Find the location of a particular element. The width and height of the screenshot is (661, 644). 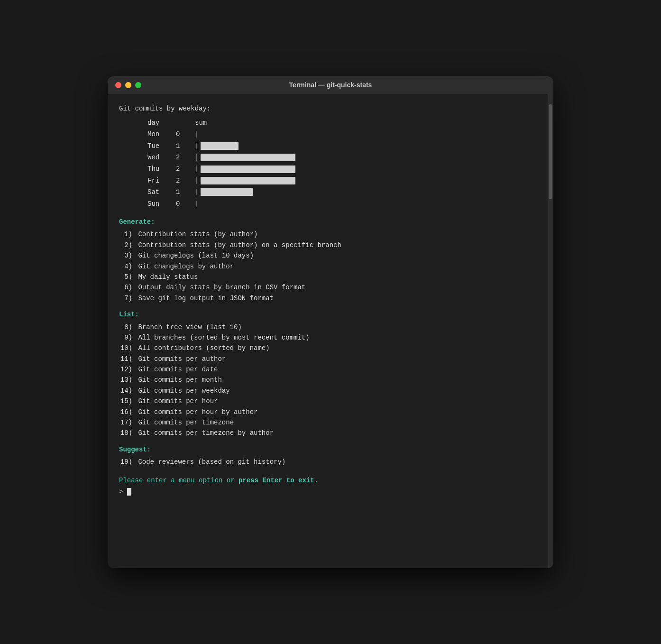

menu-num: 17) is located at coordinates (126, 423).